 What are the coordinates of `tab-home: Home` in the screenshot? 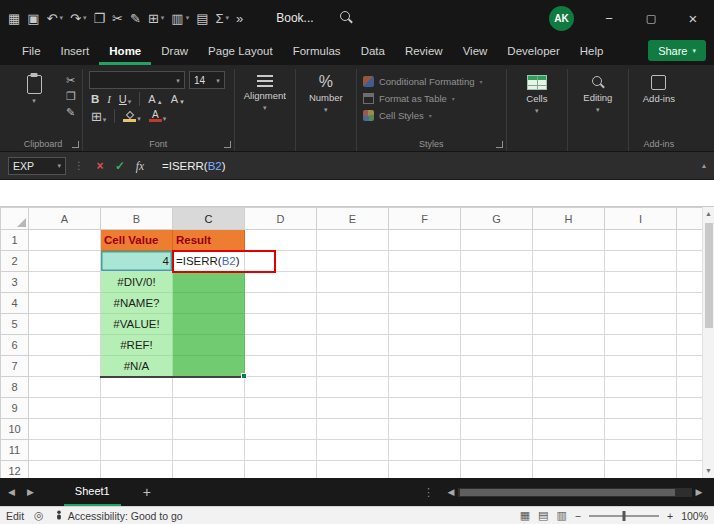 It's located at (125, 50).